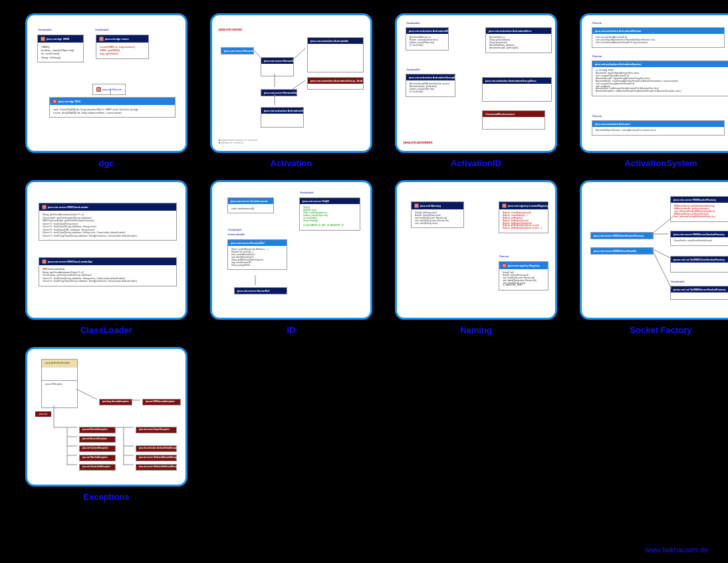 The height and width of the screenshot is (563, 728). Describe the element at coordinates (156, 449) in the screenshot. I see `class-activatefail: java.rmi.activation ActivateFailedExcept…` at that location.